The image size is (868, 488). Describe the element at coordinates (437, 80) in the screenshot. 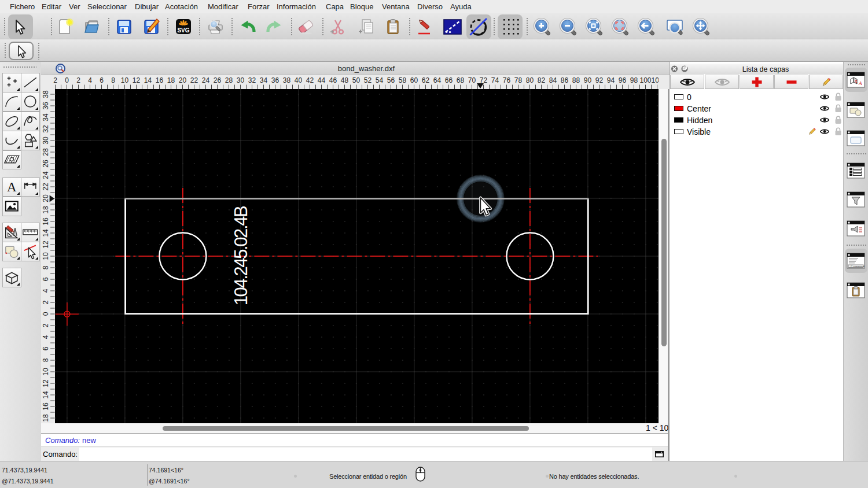

I see `svg-text: 64` at that location.